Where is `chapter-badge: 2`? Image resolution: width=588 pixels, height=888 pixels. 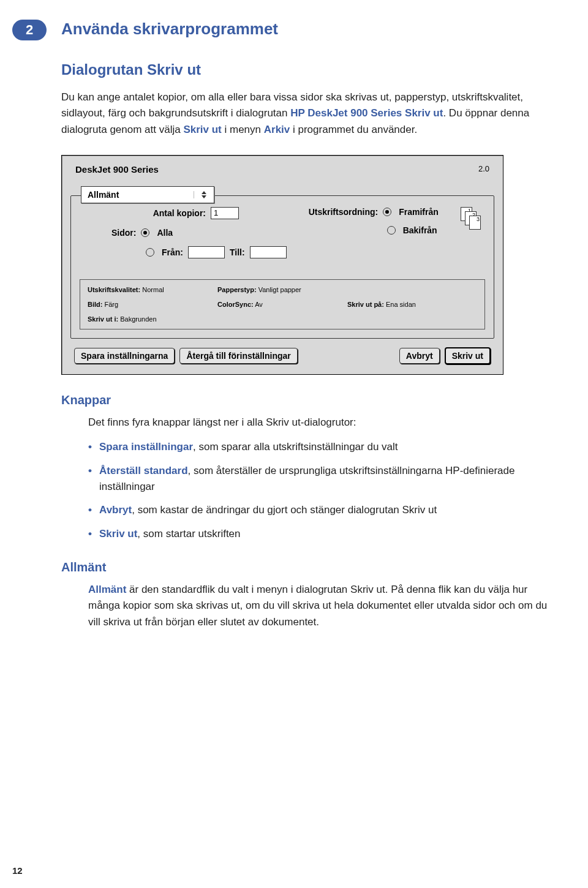 chapter-badge: 2 is located at coordinates (29, 30).